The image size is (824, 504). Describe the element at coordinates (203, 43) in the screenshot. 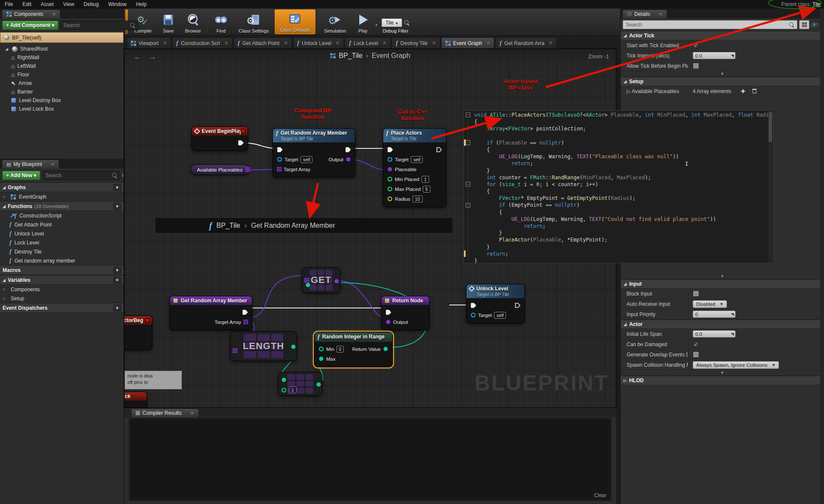

I see `tab-construction-scri: fConstruction Scri✕` at that location.